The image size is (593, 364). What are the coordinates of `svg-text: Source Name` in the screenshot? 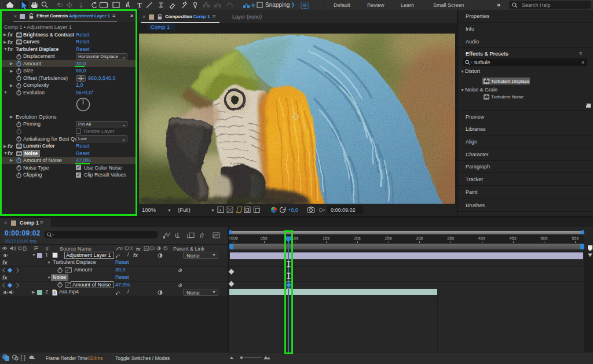 It's located at (75, 249).